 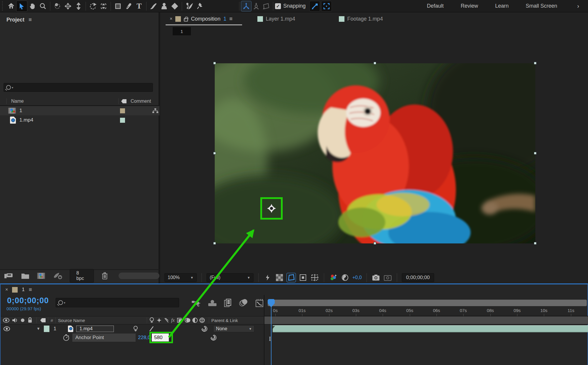 I want to click on exposure-icon, so click(x=345, y=278).